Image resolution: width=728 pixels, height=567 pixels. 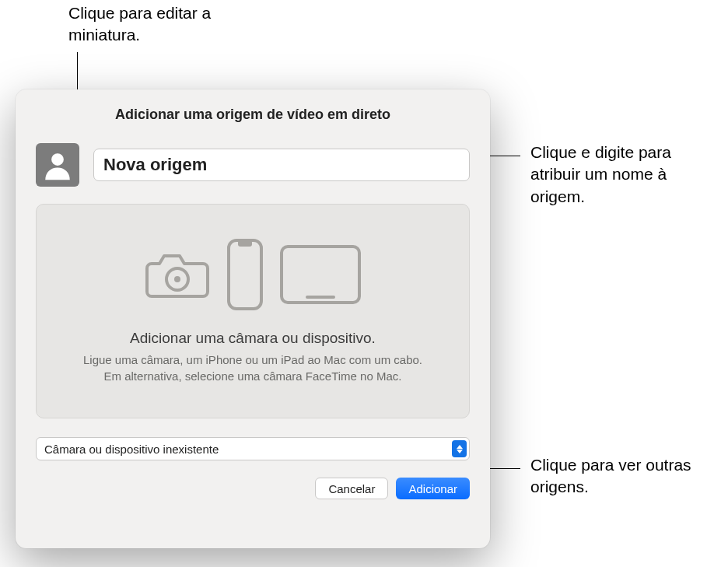 I want to click on panel-subtext-1: Ligue uma câmara, um iPhone ou um iPad a…, so click(x=253, y=359).